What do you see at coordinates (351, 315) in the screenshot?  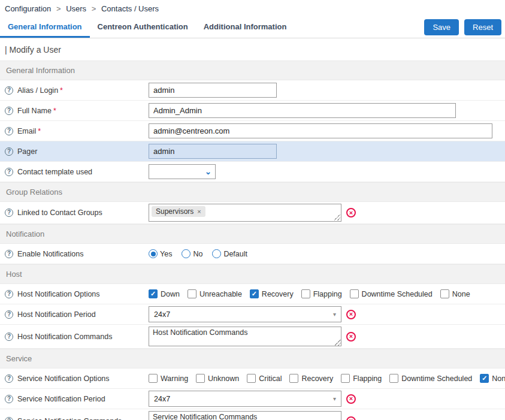 I see `clear-host-period-icon: ×` at bounding box center [351, 315].